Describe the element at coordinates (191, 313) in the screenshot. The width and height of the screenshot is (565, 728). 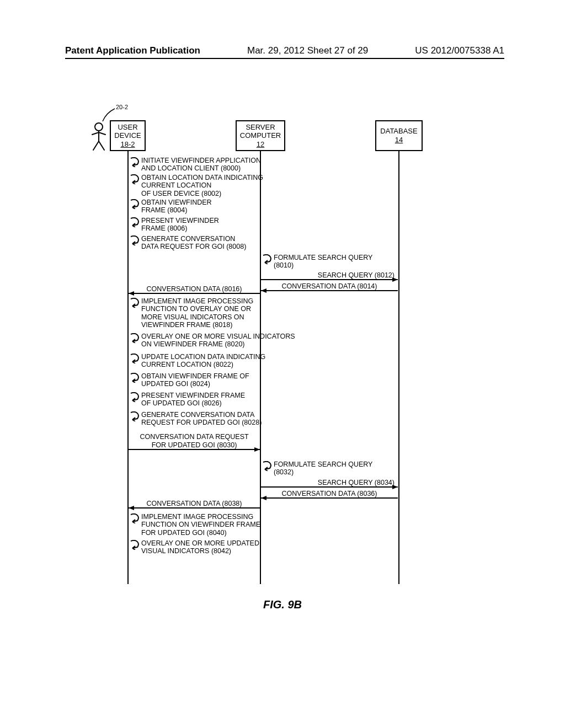
I see `step-8018: IMPLEMENT IMAGE PROCESSING FUNCTION TO O…` at that location.